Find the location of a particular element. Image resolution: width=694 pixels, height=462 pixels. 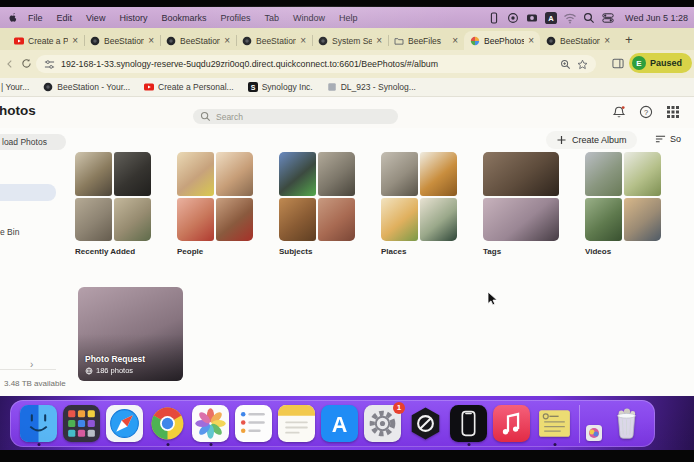

sidebar-recycle-bin: e Bin is located at coordinates (10, 232).